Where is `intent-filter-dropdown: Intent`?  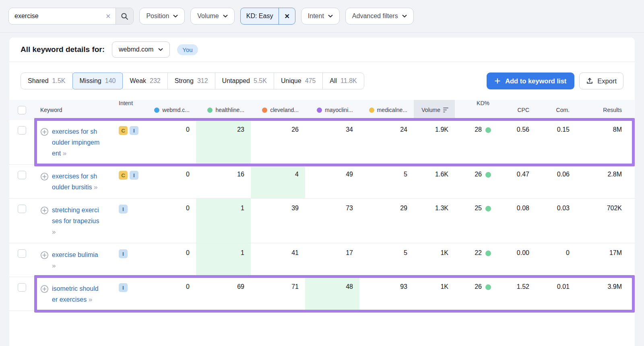 intent-filter-dropdown: Intent is located at coordinates (320, 16).